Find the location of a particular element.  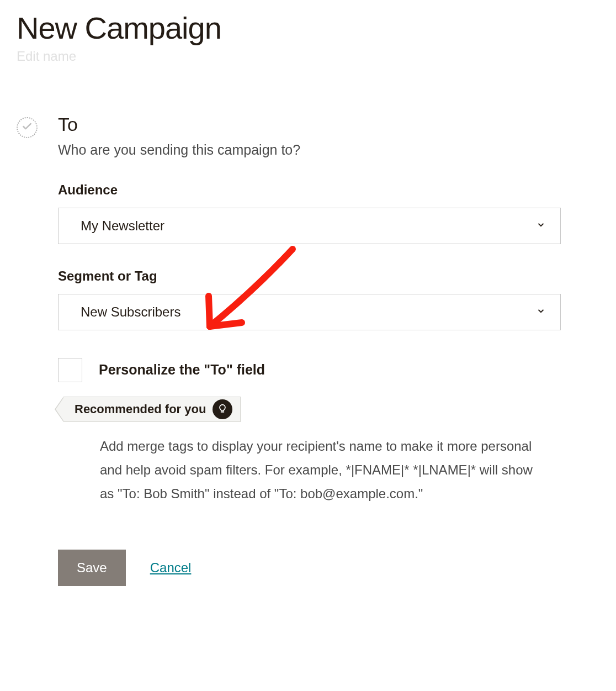

personalize-label: Personalize the "To" field is located at coordinates (182, 370).